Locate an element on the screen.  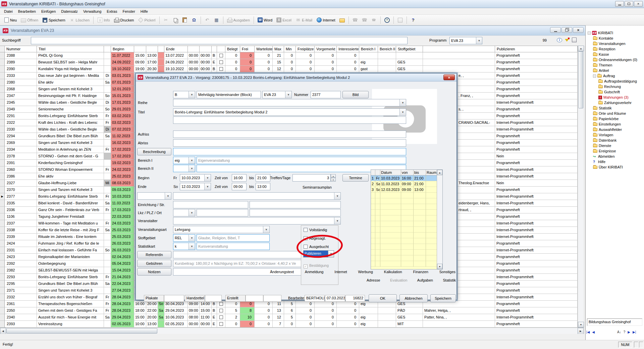
menu-item-bearbeiten: Bearbeiten is located at coordinates (27, 11).